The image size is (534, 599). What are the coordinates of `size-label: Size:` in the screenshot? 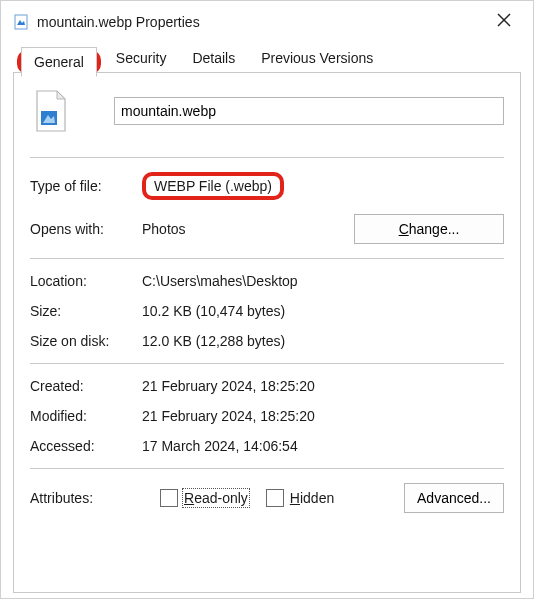 It's located at (86, 311).